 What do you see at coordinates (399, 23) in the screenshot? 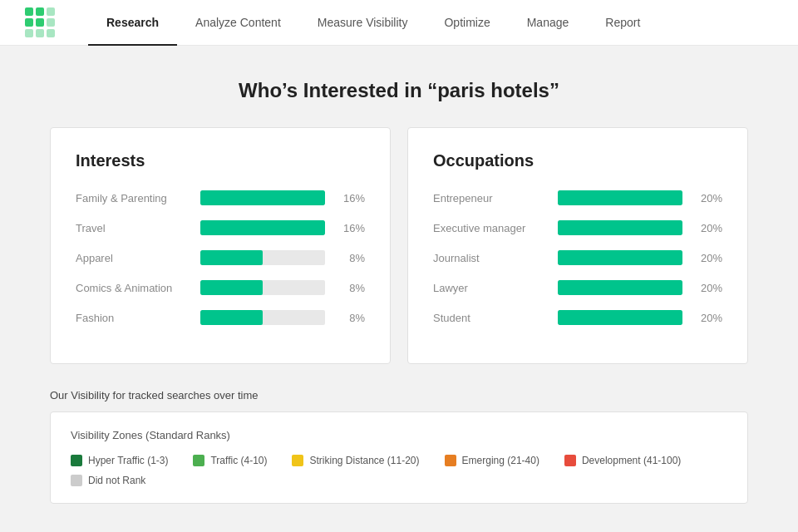
I see `main-nav: ResearchAnalyze ContentMeasure Visibilit…` at bounding box center [399, 23].